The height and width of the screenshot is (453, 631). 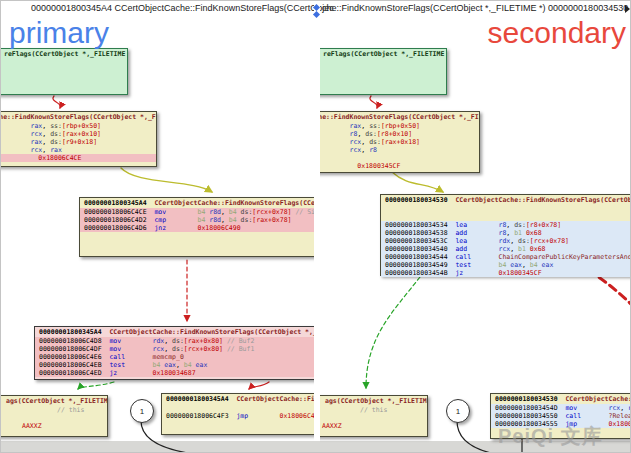 I want to click on block-header: 0000000180034530 CCertObjectCache::FindK…, so click(x=506, y=200).